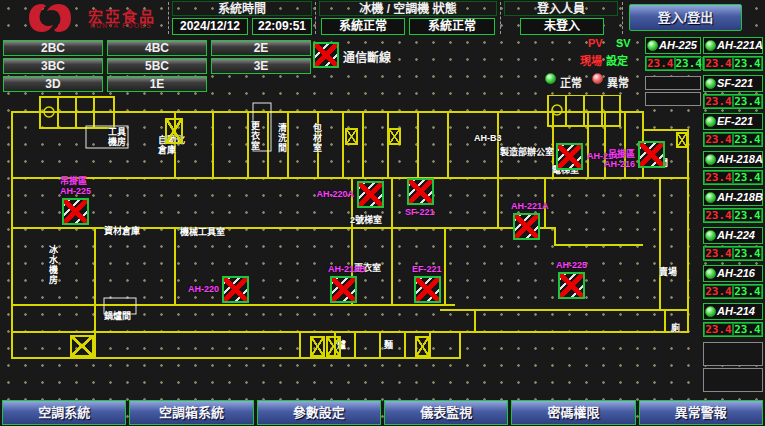 The width and height of the screenshot is (765, 426). I want to click on unit-ah-225: AH-225, so click(673, 46).